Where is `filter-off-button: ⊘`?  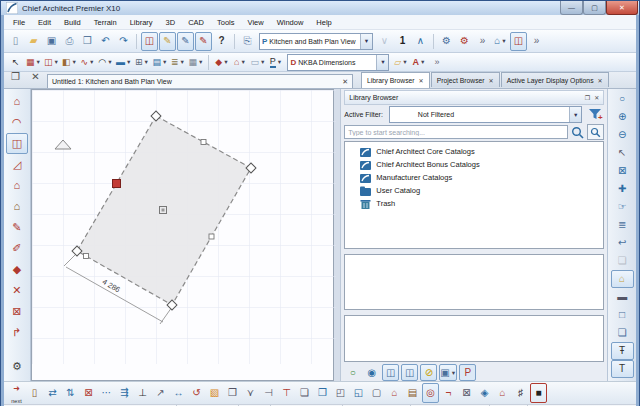 filter-off-button: ⊘ is located at coordinates (428, 372).